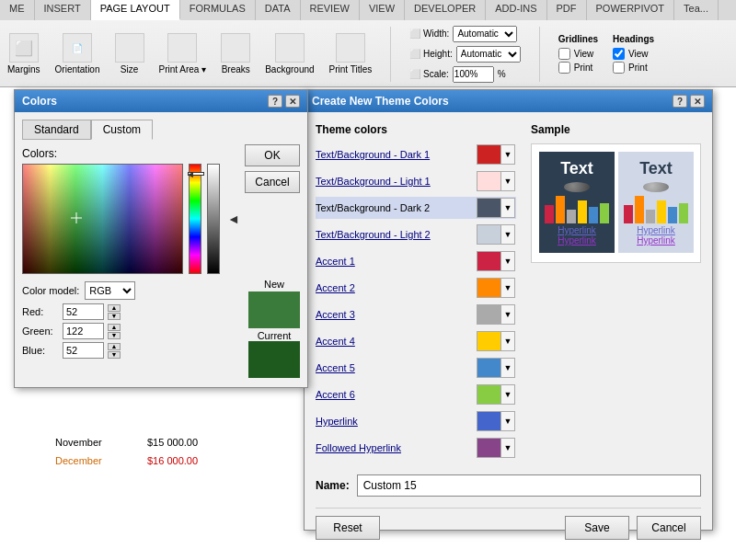 The height and width of the screenshot is (560, 736). What do you see at coordinates (272, 182) in the screenshot?
I see `cancel-button-sm: Cancel` at bounding box center [272, 182].